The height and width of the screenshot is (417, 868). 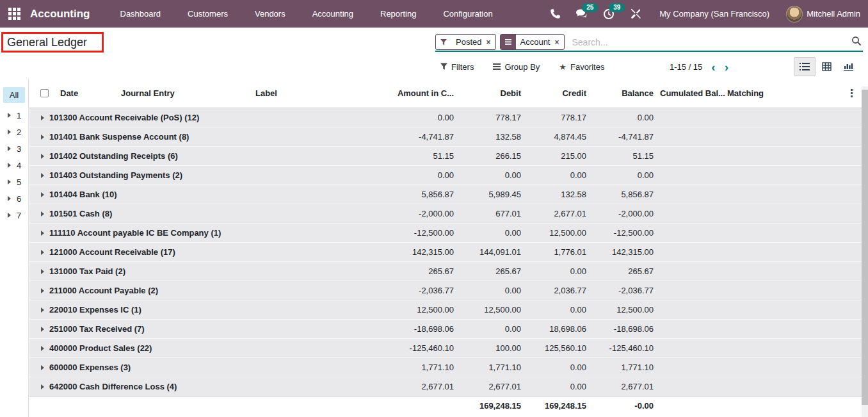 What do you see at coordinates (14, 115) in the screenshot?
I see `sidebar-item-1: 1` at bounding box center [14, 115].